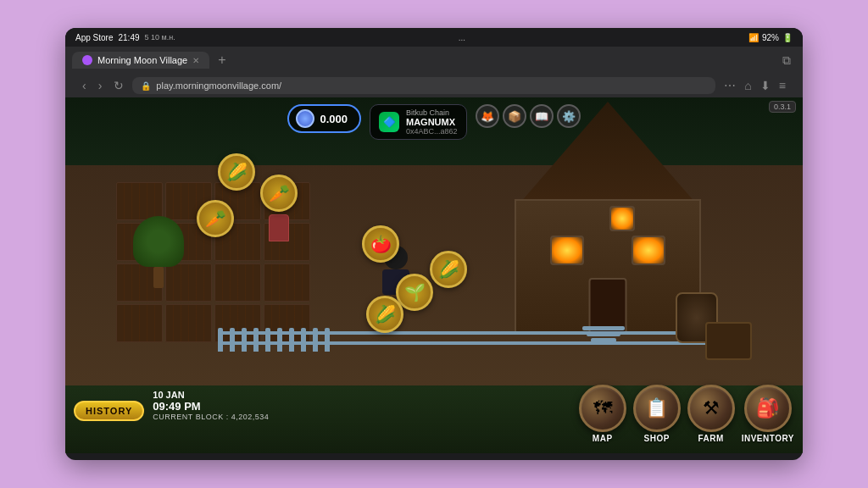 The image size is (868, 488). I want to click on farm-icon: ⚒, so click(711, 408).